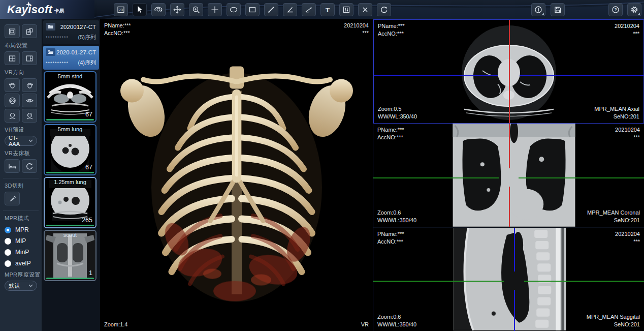 The image size is (644, 331). I want to click on mpr-sagittal-viewport: PName:*** AccNO:*** 20210204 *** Zoom:0.…, so click(509, 280).